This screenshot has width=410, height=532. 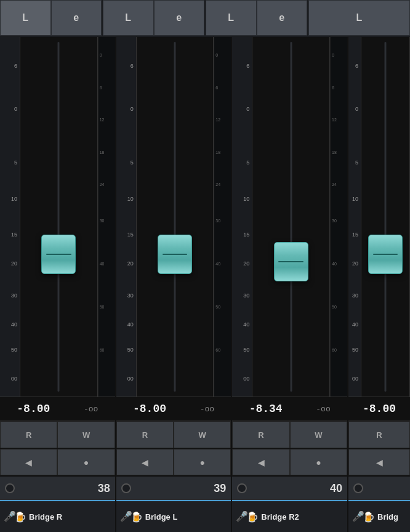 I want to click on ch39-rw-buttons: R W, so click(x=174, y=435).